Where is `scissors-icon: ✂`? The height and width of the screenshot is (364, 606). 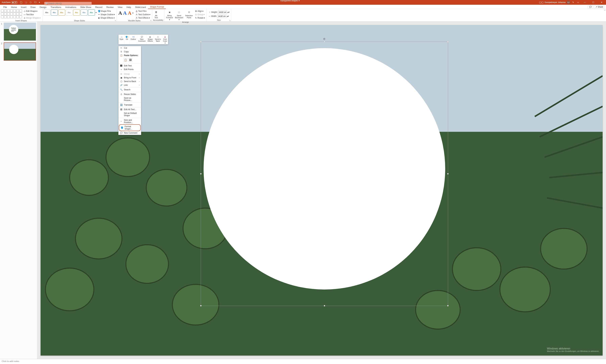
scissors-icon: ✂ is located at coordinates (121, 48).